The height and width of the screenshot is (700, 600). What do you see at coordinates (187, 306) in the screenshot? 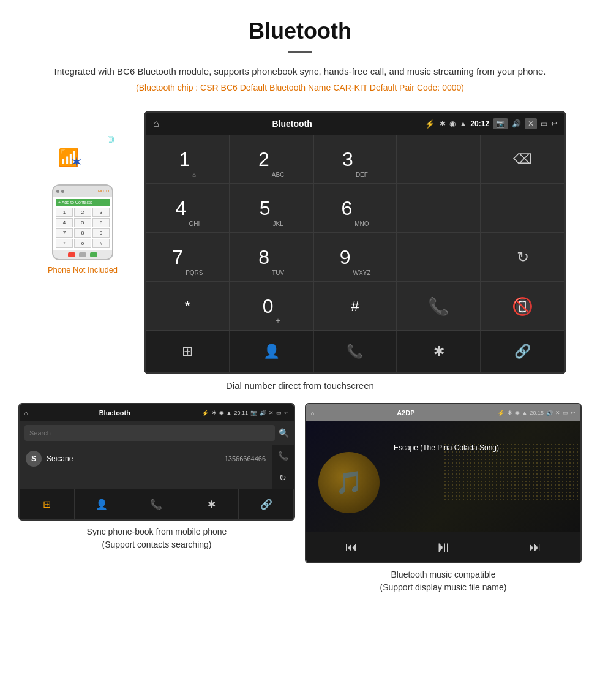
I see `dial-key-star: *` at bounding box center [187, 306].